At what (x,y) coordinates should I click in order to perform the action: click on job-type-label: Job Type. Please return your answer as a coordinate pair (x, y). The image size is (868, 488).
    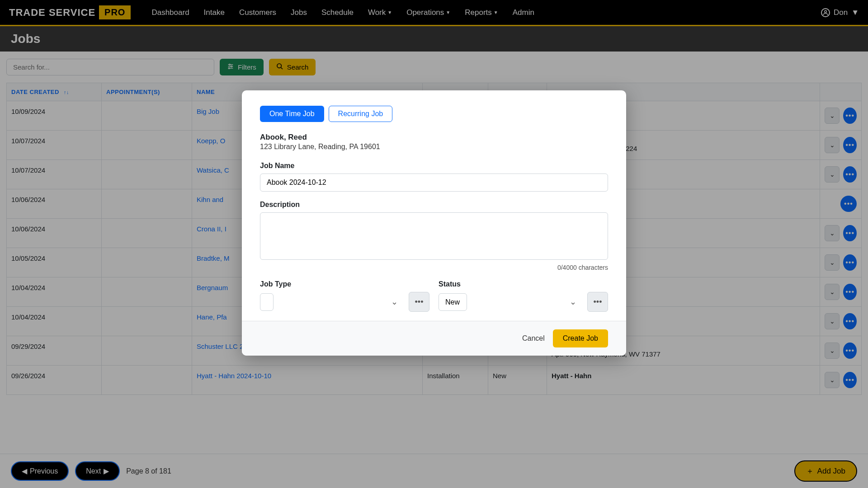
    Looking at the image, I should click on (344, 284).